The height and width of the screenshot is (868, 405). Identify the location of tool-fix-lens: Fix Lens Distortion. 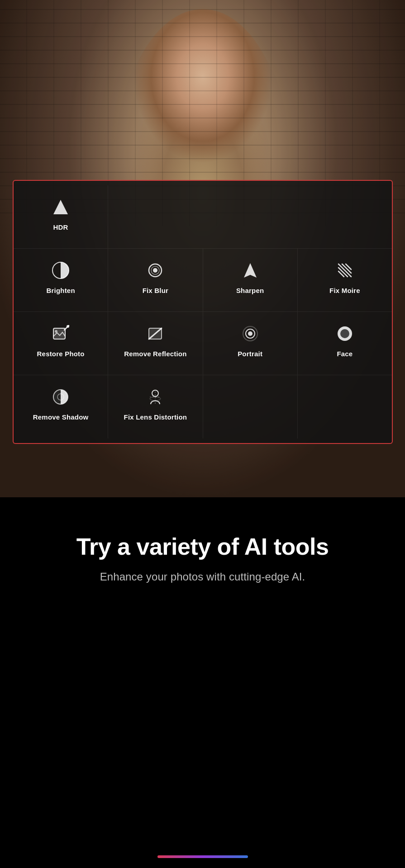
(156, 407).